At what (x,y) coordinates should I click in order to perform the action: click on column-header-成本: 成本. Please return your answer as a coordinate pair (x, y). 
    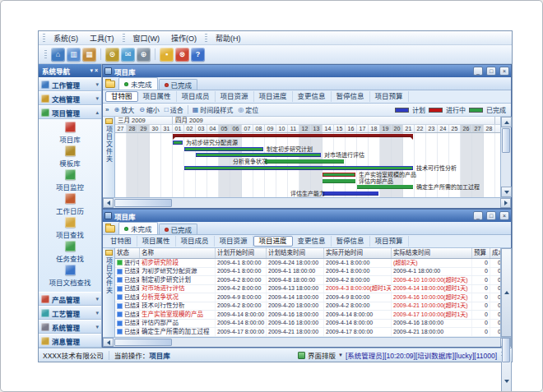
    Looking at the image, I should click on (495, 253).